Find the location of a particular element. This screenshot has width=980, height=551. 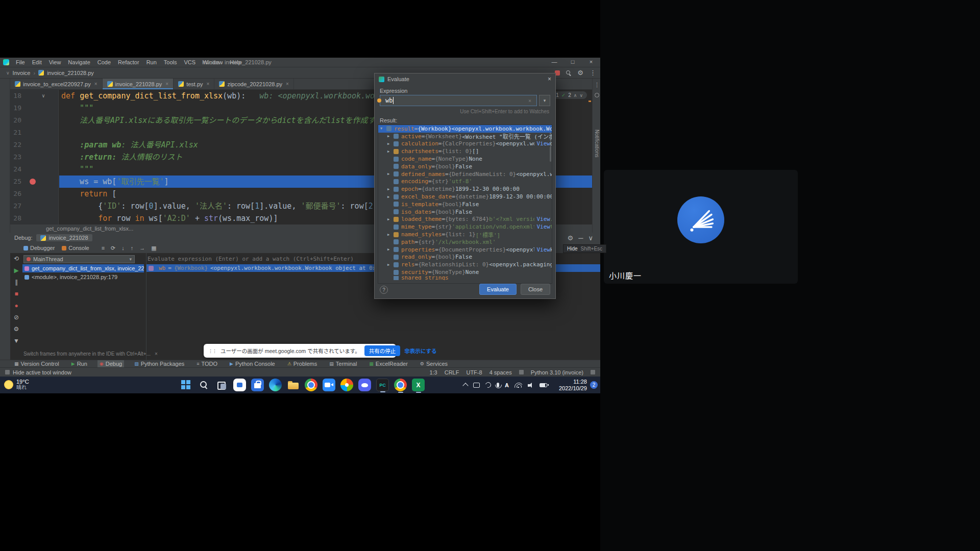

taskbar-app-chat is located at coordinates (240, 385).